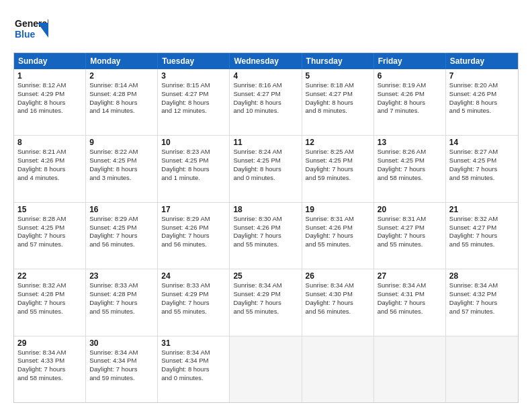 The image size is (532, 411). I want to click on logo-icon: General Blue, so click(31, 28).